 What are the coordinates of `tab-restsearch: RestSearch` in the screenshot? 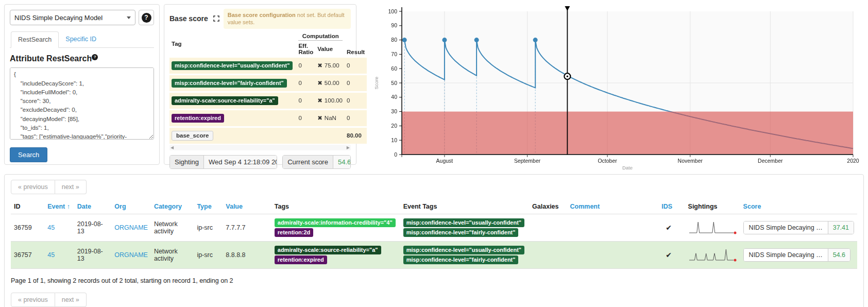 It's located at (35, 40).